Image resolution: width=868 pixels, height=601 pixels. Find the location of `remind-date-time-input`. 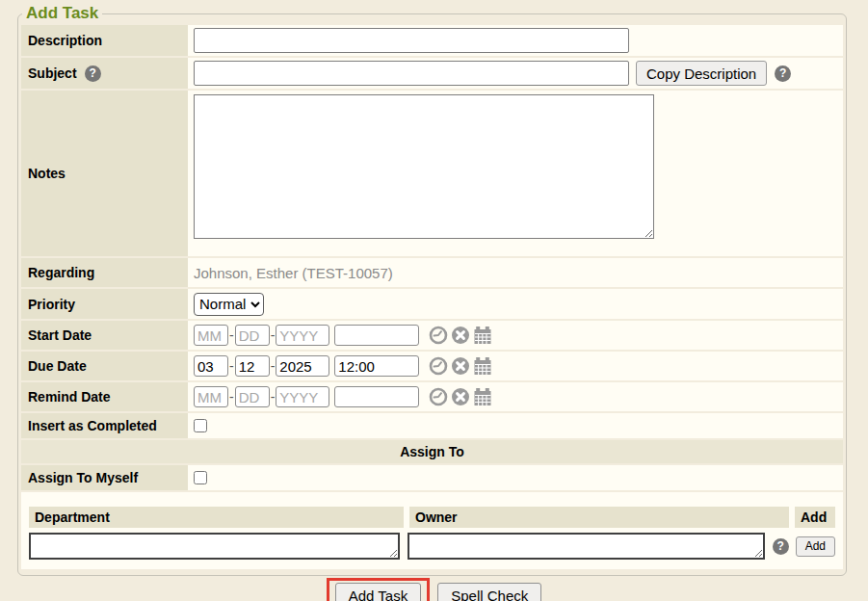

remind-date-time-input is located at coordinates (377, 397).